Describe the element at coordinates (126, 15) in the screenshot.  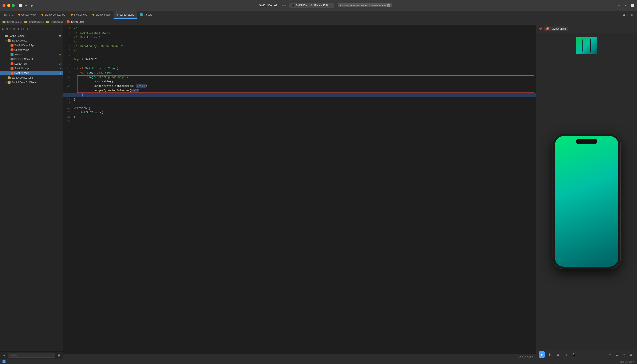
I see `tab-stack-label: SwiftUIStack` at that location.